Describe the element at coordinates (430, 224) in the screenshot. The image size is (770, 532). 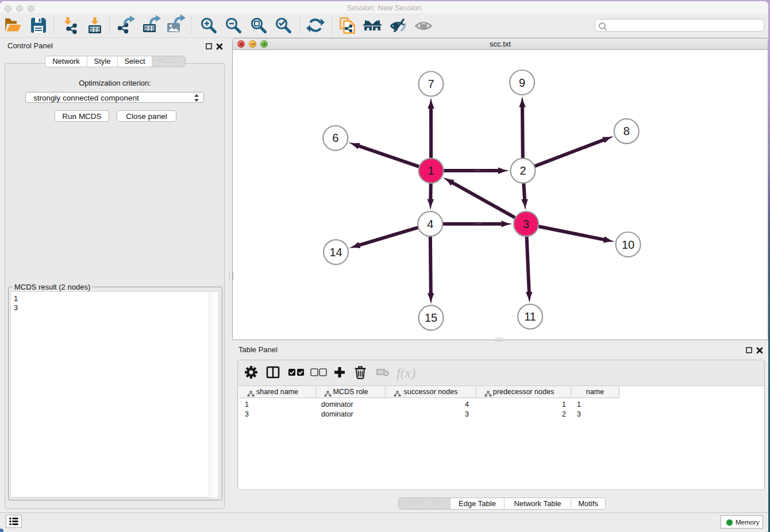
I see `svg-text: 4` at that location.